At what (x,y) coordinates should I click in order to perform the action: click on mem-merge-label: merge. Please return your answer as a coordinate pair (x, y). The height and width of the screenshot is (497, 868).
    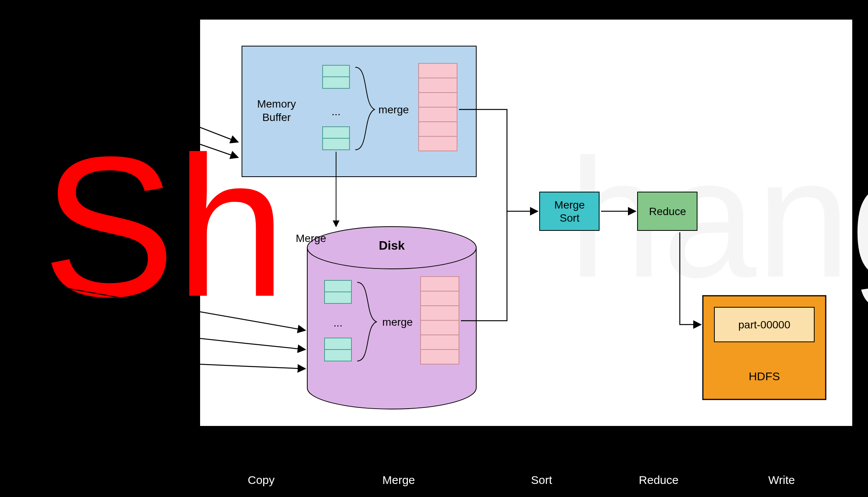
    Looking at the image, I should click on (393, 110).